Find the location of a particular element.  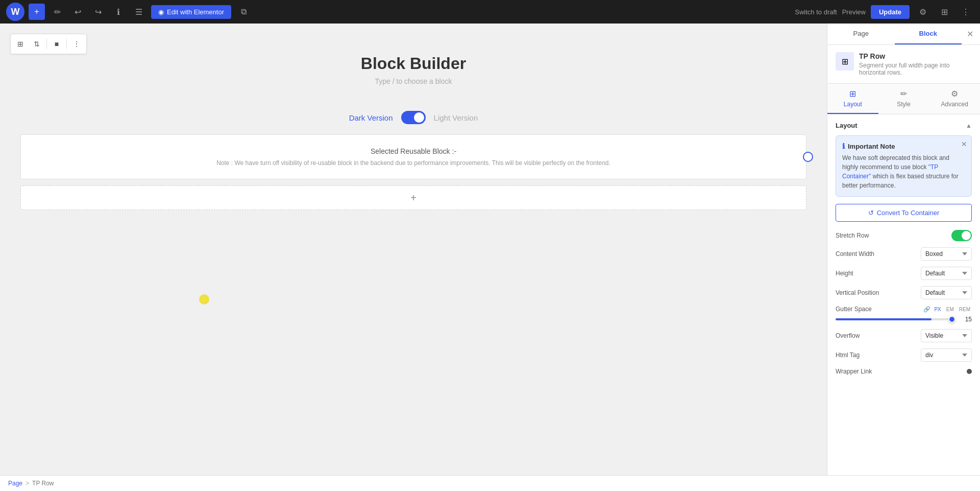

update-button: Update is located at coordinates (890, 12).